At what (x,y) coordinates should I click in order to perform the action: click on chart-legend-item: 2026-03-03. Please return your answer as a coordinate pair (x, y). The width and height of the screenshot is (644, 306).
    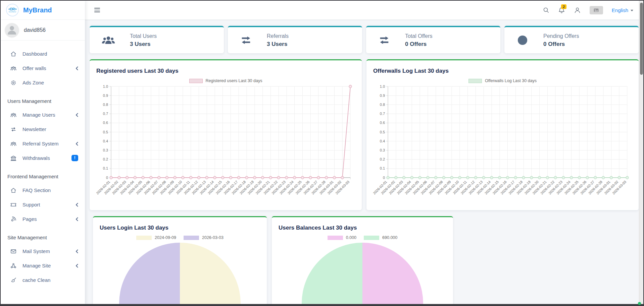
    Looking at the image, I should click on (203, 238).